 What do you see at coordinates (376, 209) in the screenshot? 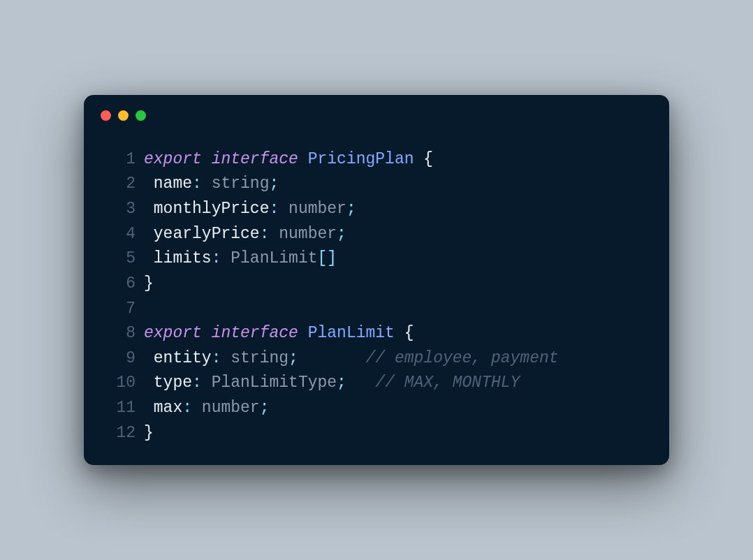
I see `code-line: 3 monthlyPrice: number;` at bounding box center [376, 209].